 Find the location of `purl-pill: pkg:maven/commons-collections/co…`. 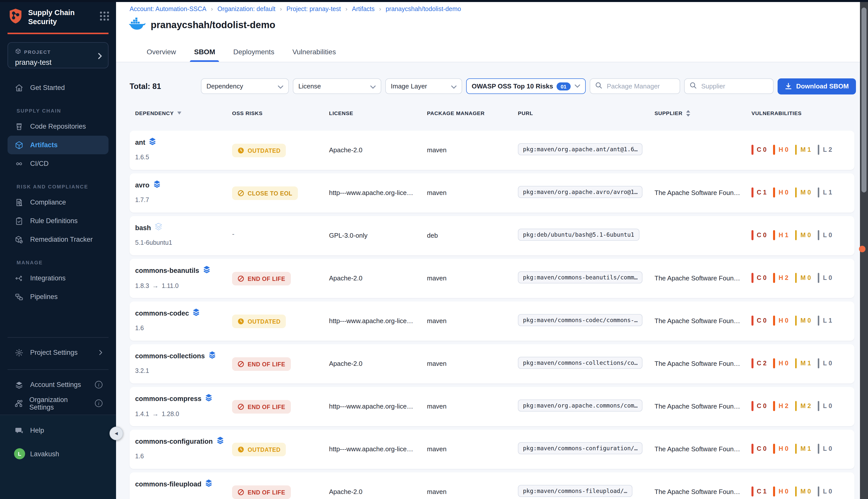

purl-pill: pkg:maven/commons-collections/co… is located at coordinates (580, 363).